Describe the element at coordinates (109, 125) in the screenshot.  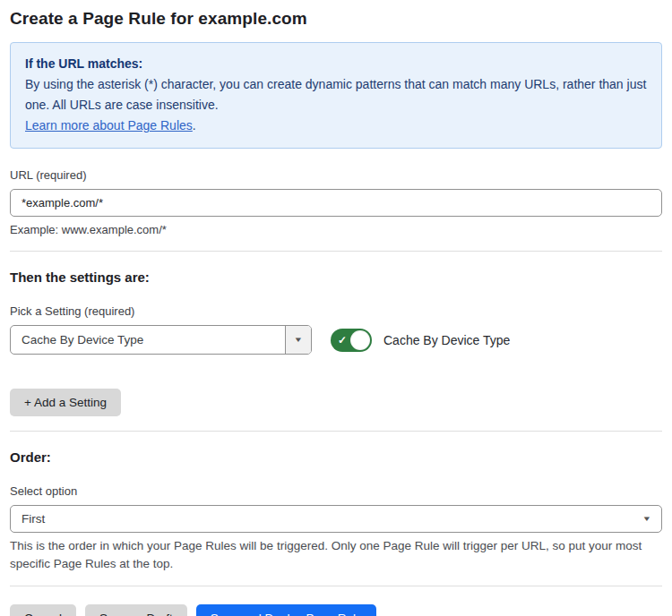
I see `learn-more-link: Learn more about Page Rules` at that location.